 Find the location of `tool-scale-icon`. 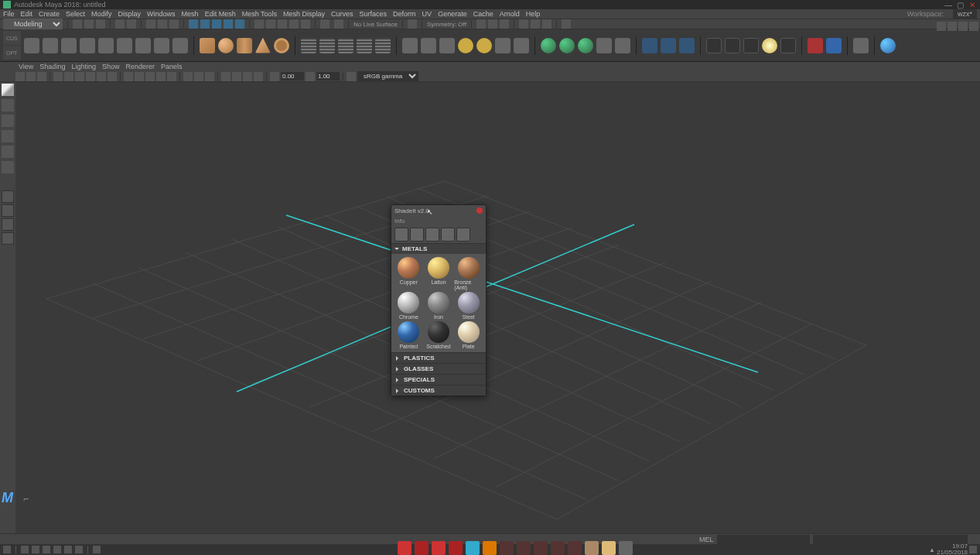

tool-scale-icon is located at coordinates (8, 167).